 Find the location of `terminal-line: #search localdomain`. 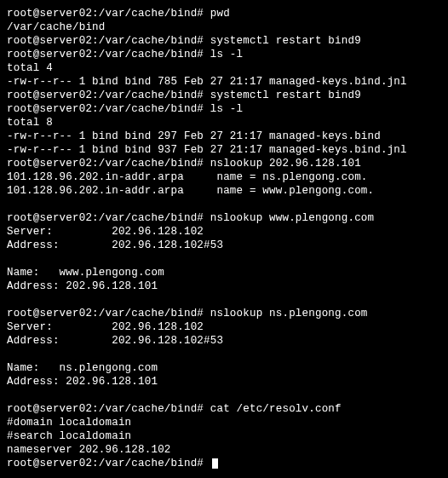

terminal-line: #search localdomain is located at coordinates (69, 436).